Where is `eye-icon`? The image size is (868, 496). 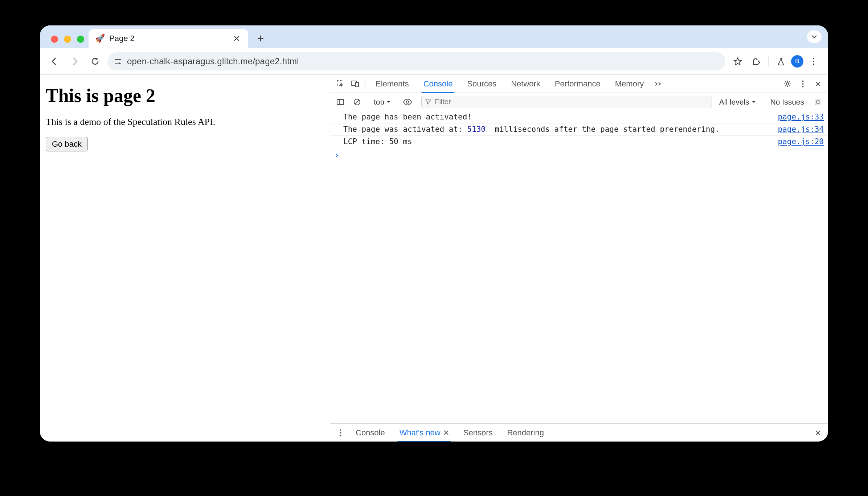 eye-icon is located at coordinates (408, 102).